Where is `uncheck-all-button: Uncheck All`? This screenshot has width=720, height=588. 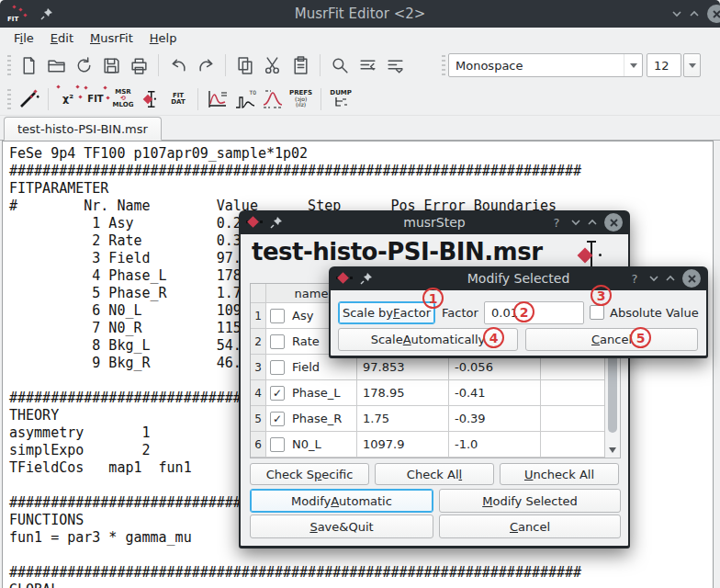 uncheck-all-button: Uncheck All is located at coordinates (559, 474).